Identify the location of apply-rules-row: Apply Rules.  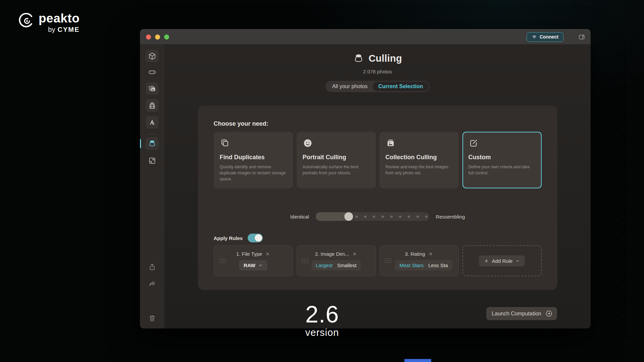
(378, 238).